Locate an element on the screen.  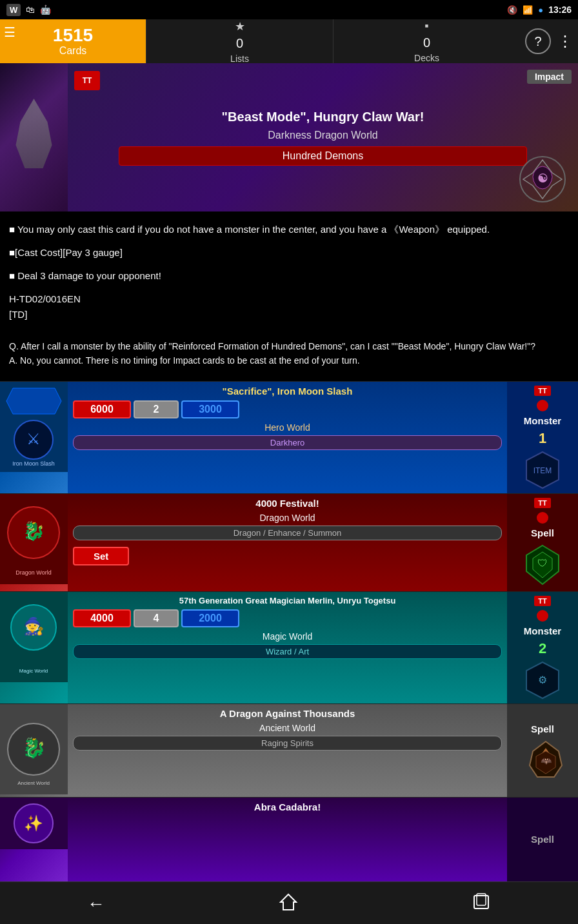
festival-subtype: Dragon / Enhance / Summon is located at coordinates (288, 533).